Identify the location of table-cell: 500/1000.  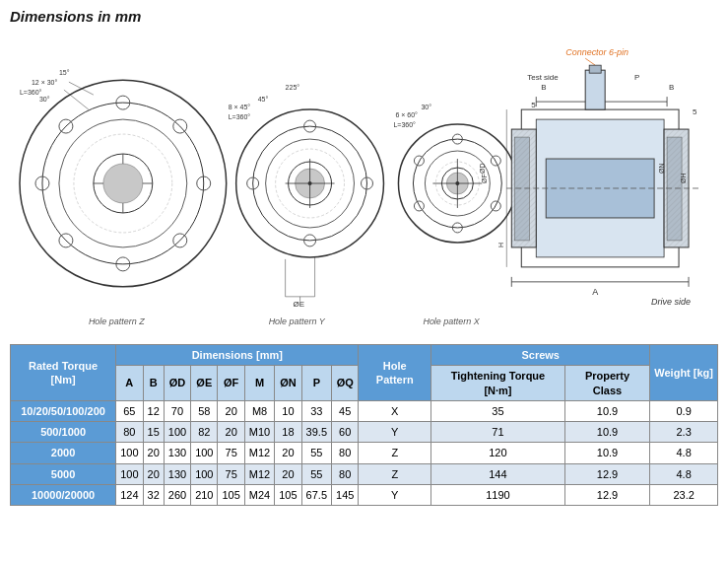
(63, 432).